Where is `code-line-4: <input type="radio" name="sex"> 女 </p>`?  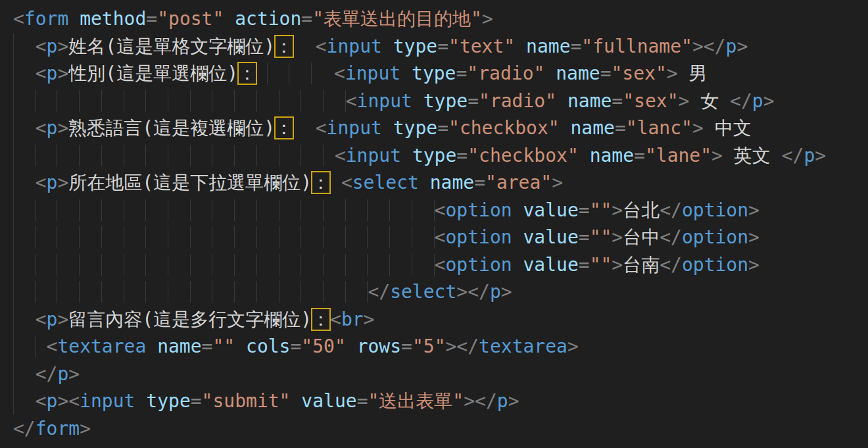
code-line-4: <input type="radio" name="sex"> 女 </p> is located at coordinates (441, 101).